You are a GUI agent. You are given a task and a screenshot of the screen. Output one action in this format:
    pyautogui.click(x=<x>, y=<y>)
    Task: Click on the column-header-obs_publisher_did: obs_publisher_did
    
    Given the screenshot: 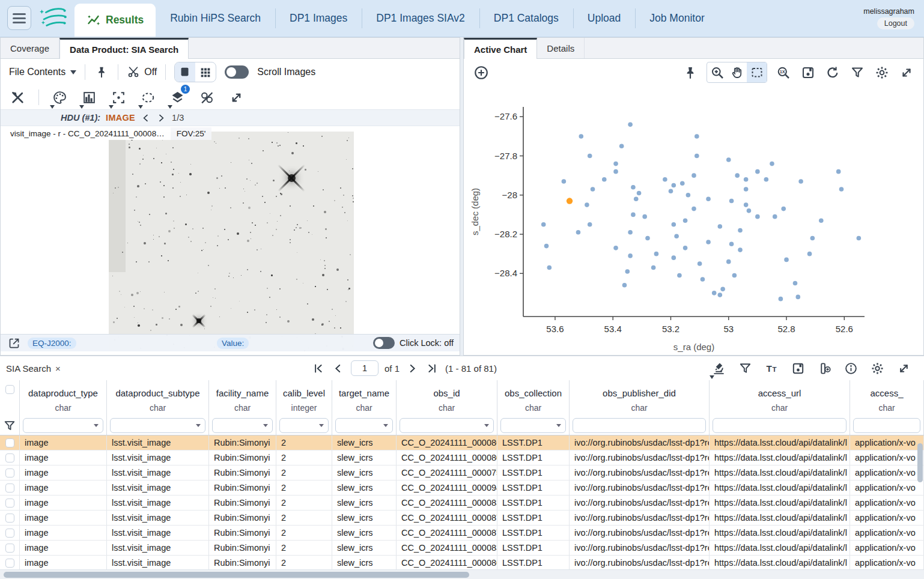 What is the action you would take?
    pyautogui.click(x=639, y=390)
    